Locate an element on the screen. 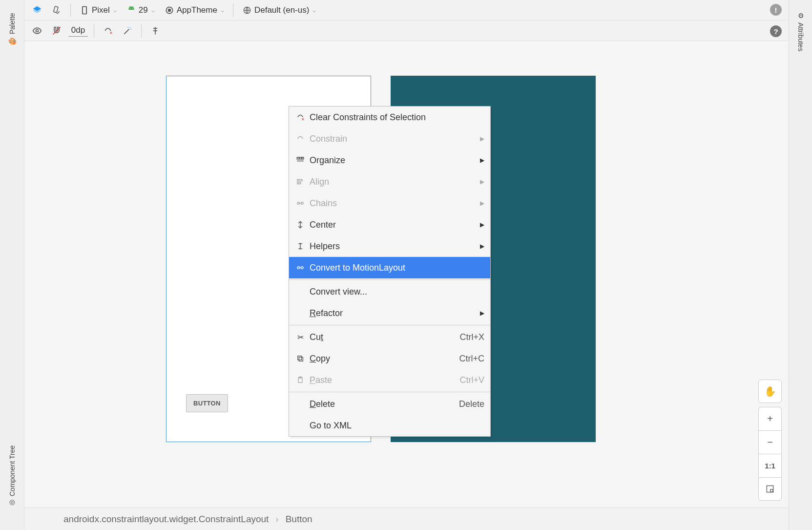  sliders-icon: ⚙ is located at coordinates (801, 16).